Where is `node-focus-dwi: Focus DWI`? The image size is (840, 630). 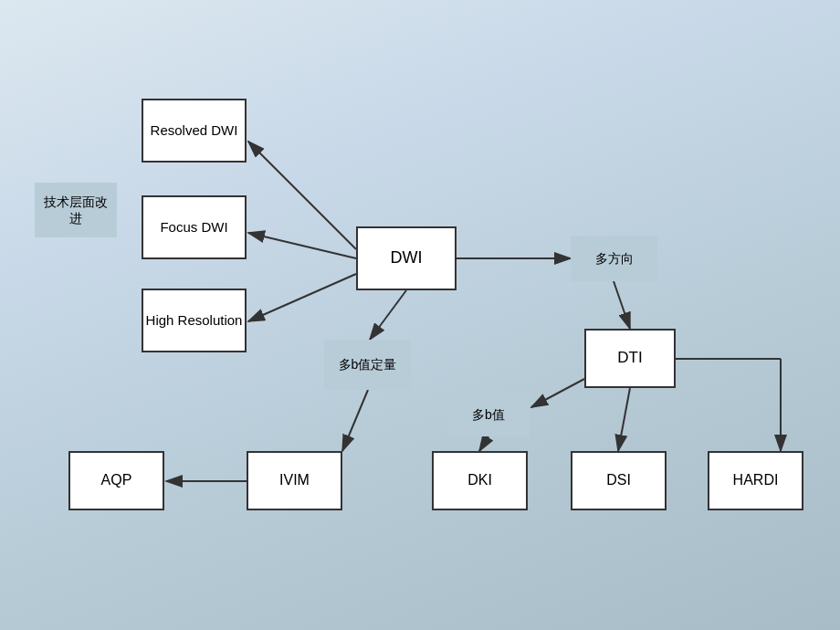 node-focus-dwi: Focus DWI is located at coordinates (194, 227).